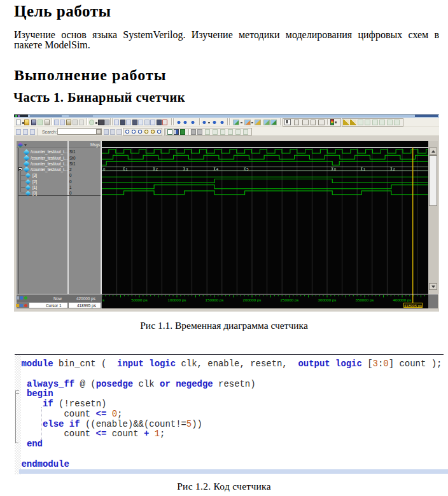  I want to click on svg-text: 250000 ps, so click(290, 300).